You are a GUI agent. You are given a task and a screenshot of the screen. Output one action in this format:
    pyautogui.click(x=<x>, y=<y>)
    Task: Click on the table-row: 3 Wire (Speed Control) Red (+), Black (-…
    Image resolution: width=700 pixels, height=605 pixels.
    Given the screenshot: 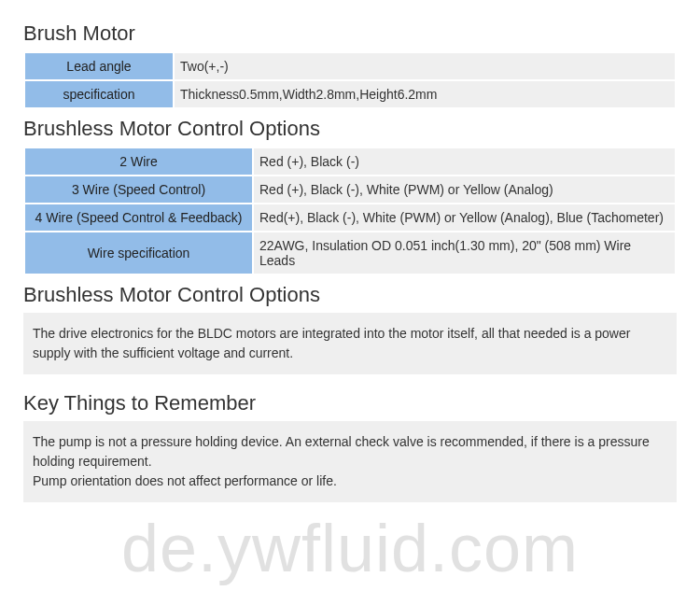 What is the action you would take?
    pyautogui.click(x=350, y=190)
    